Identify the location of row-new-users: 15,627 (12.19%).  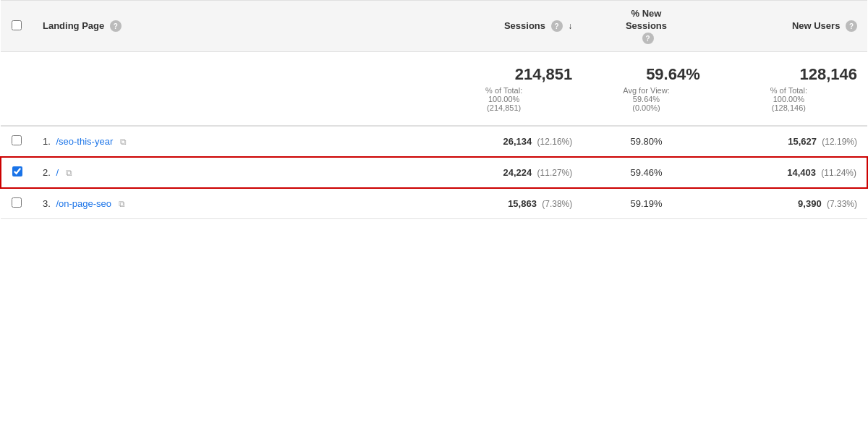
(788, 142).